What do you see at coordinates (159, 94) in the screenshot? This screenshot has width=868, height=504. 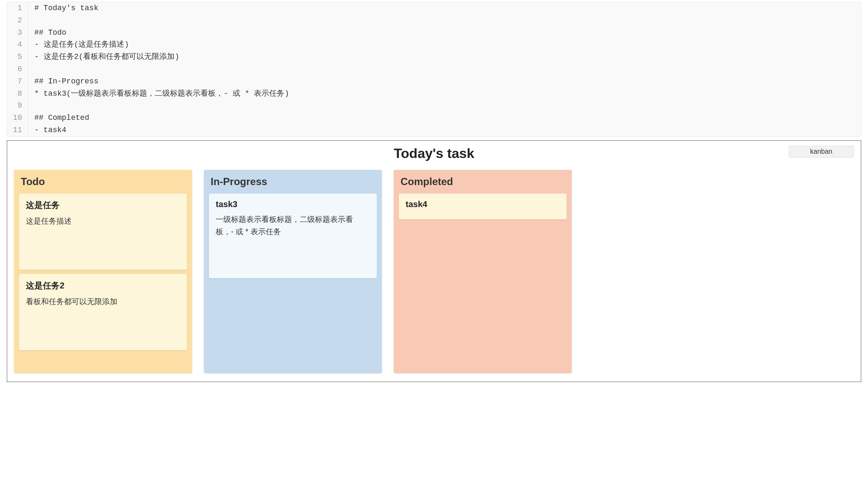 I see `line-content: * task3(一级标题表示看板标题，二级标题表示看板，- 或 * 表示任务)` at bounding box center [159, 94].